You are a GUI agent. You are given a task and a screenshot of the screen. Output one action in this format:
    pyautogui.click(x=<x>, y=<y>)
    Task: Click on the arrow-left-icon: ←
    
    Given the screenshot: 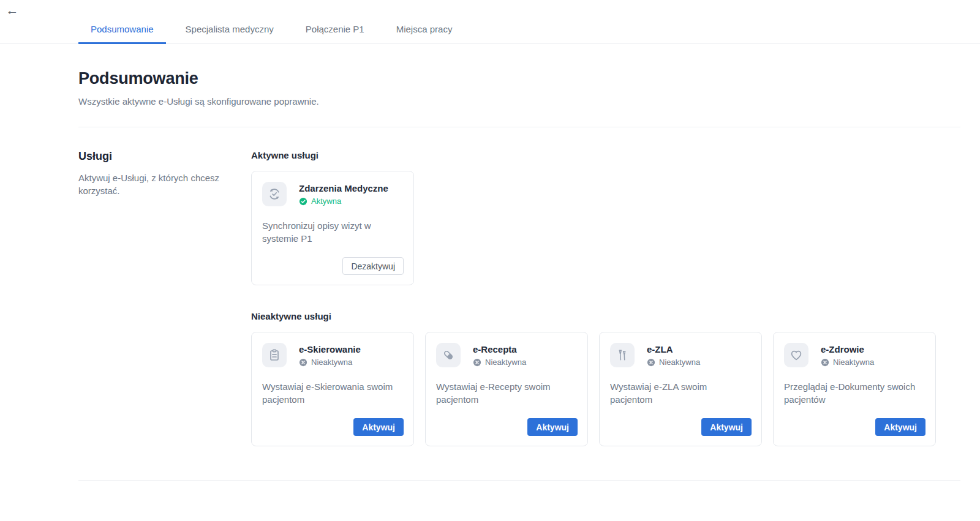 What is the action you would take?
    pyautogui.click(x=12, y=10)
    